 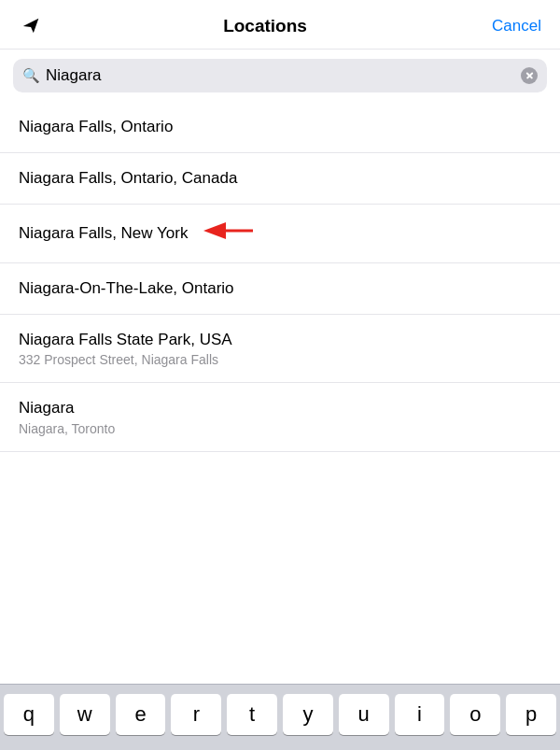 What do you see at coordinates (308, 715) in the screenshot?
I see `key-y: y` at bounding box center [308, 715].